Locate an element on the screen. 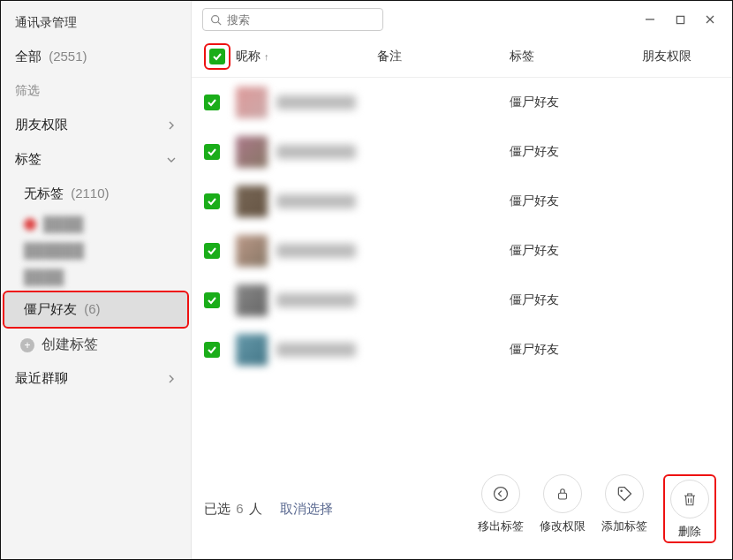 The image size is (733, 560). close-button is located at coordinates (710, 19).